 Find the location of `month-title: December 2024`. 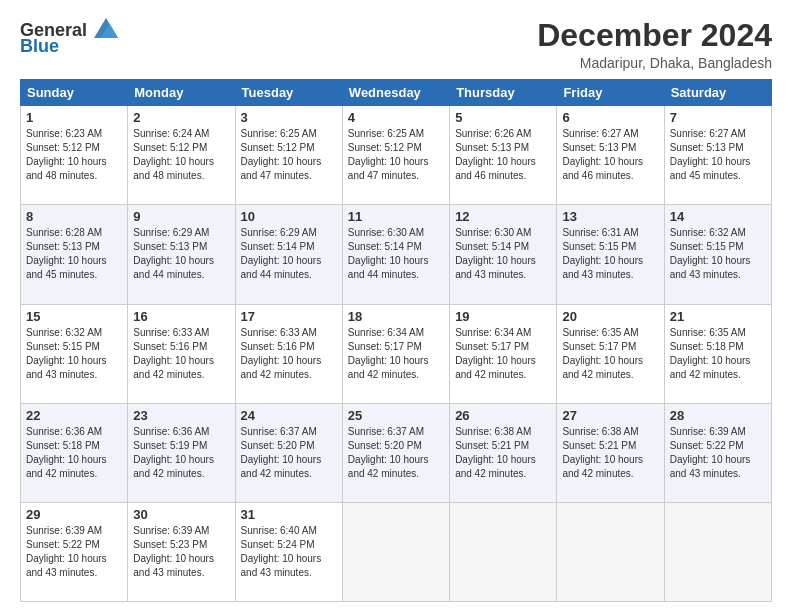

month-title: December 2024 is located at coordinates (654, 36).